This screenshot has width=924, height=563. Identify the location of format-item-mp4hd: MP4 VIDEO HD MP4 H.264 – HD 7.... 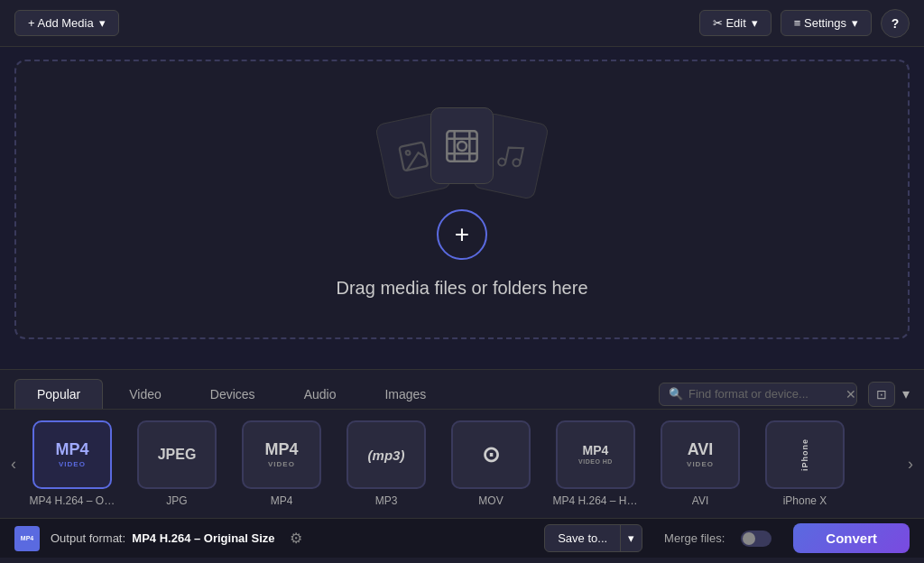
(596, 464).